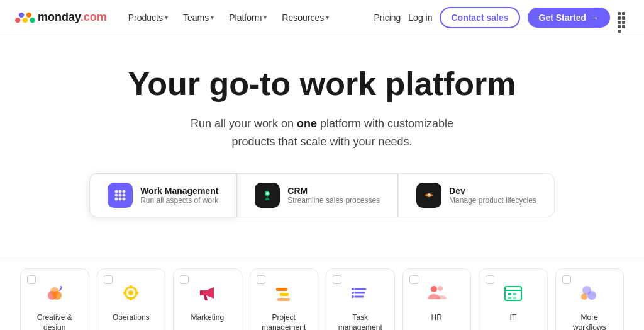 The image size is (644, 330). Describe the element at coordinates (55, 321) in the screenshot. I see `card-creative-label: Creative & design` at that location.